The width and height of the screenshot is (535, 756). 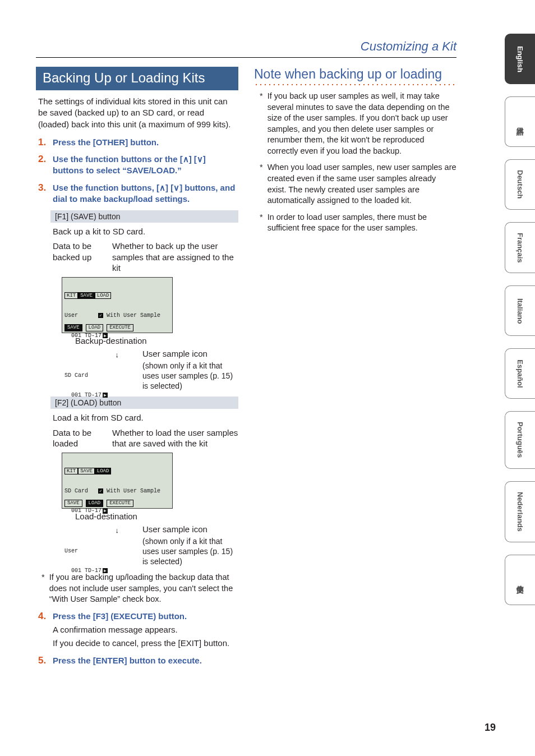 I want to click on step-4-head: Press the [F3] (EXECUTE) button., so click(x=146, y=616).